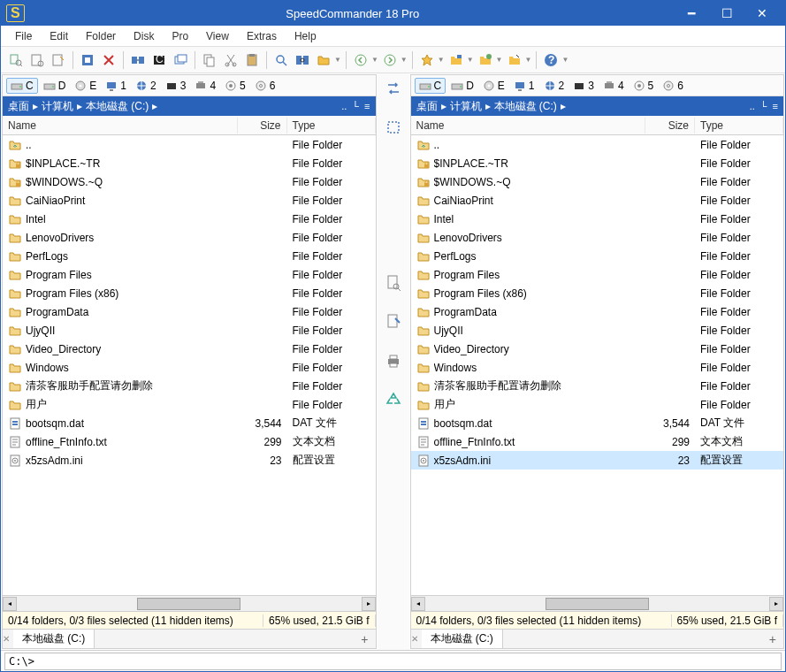 The height and width of the screenshot is (672, 786). Describe the element at coordinates (37, 60) in the screenshot. I see `view-icon` at that location.